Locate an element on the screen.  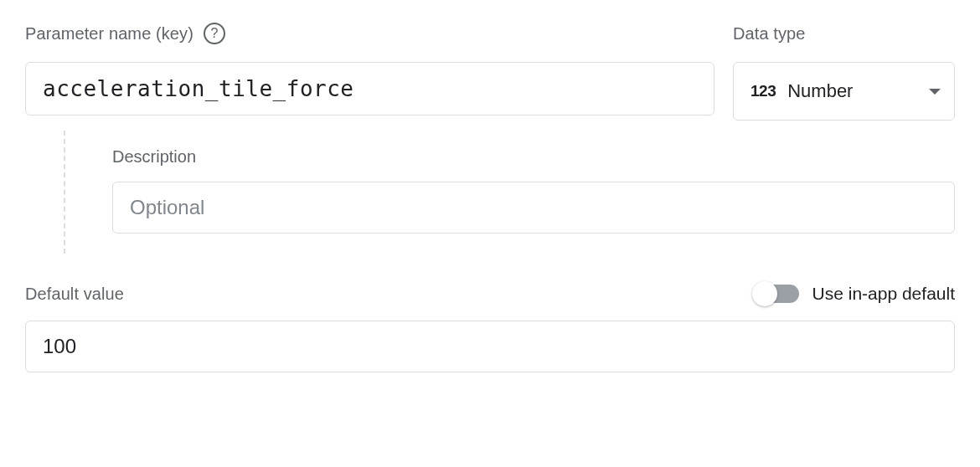
tree-line is located at coordinates (64, 192).